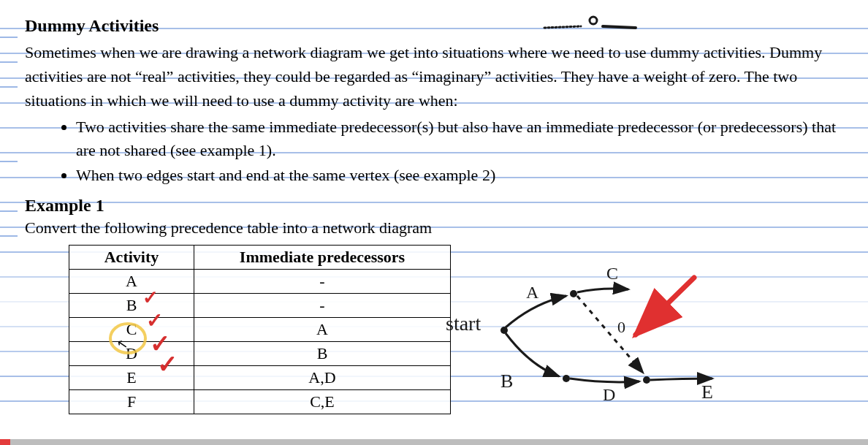  Describe the element at coordinates (132, 379) in the screenshot. I see `cell-activity: E` at that location.